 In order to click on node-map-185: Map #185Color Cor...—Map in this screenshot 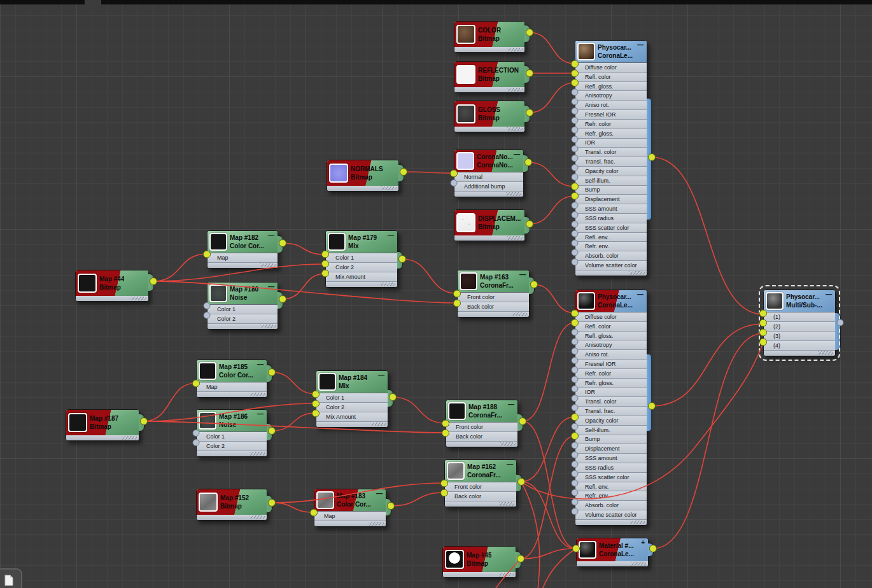, I will do `click(232, 379)`.